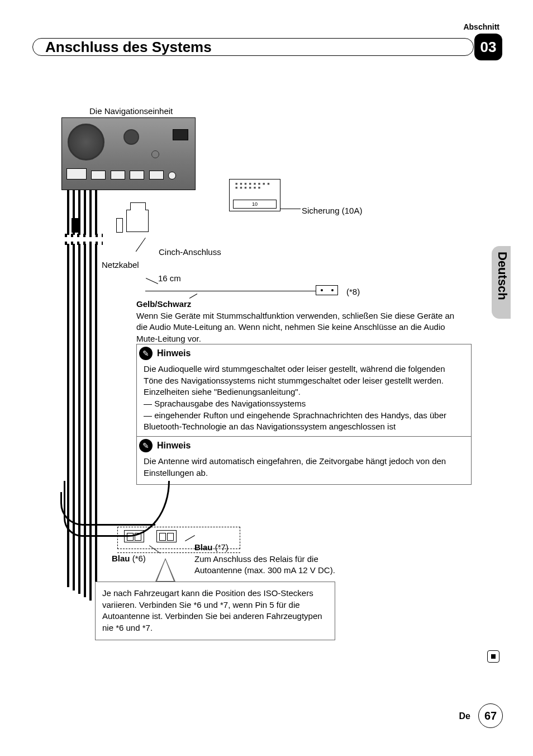 The height and width of the screenshot is (756, 533). Describe the element at coordinates (255, 187) in the screenshot. I see `pins-icon` at that location.